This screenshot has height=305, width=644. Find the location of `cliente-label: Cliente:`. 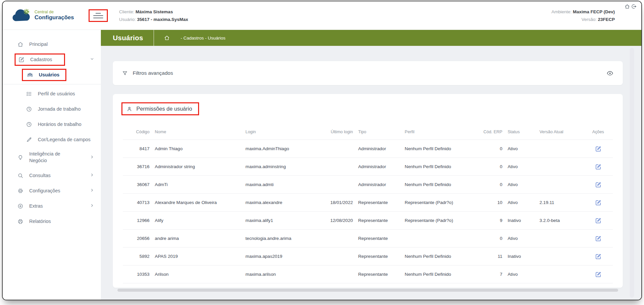

cliente-label: Cliente: is located at coordinates (127, 12).